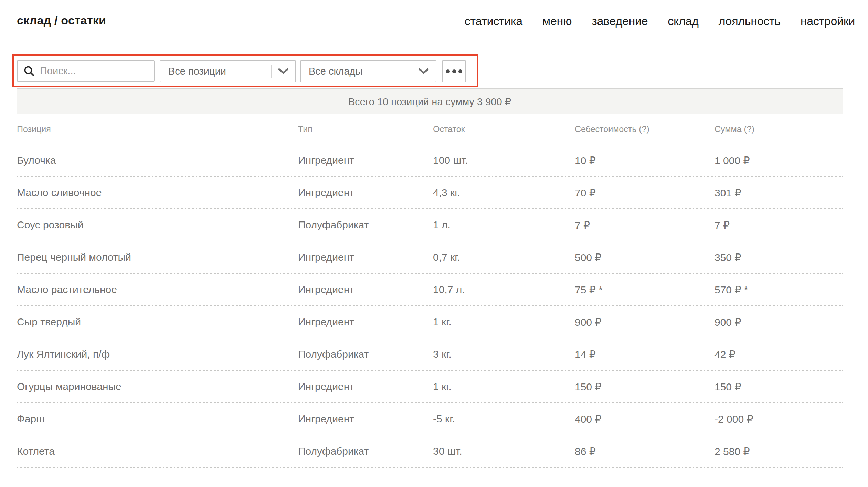 The height and width of the screenshot is (487, 868). What do you see at coordinates (504, 451) in the screenshot?
I see `cell-stock: 30 шт.` at bounding box center [504, 451].